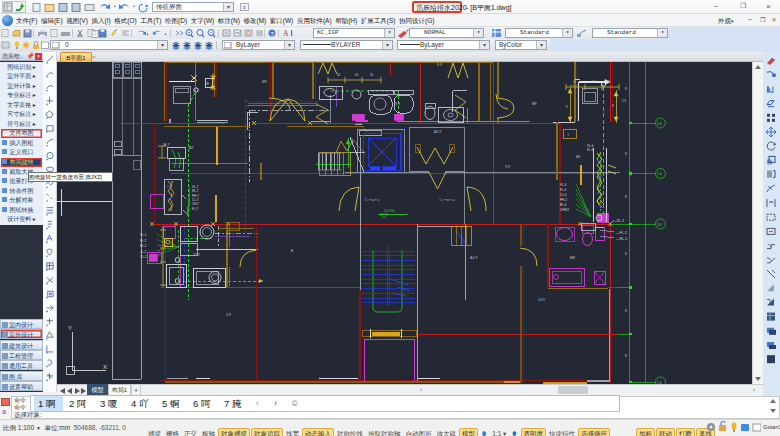  What do you see at coordinates (564, 195) in the screenshot?
I see `svg-text: CL-6` at bounding box center [564, 195].